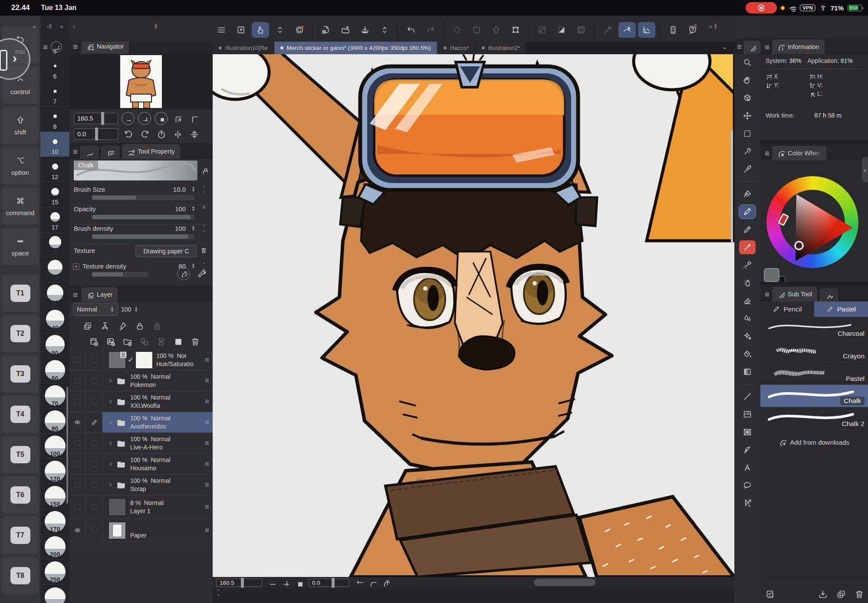  Describe the element at coordinates (365, 30) in the screenshot. I see `save-button` at that location.